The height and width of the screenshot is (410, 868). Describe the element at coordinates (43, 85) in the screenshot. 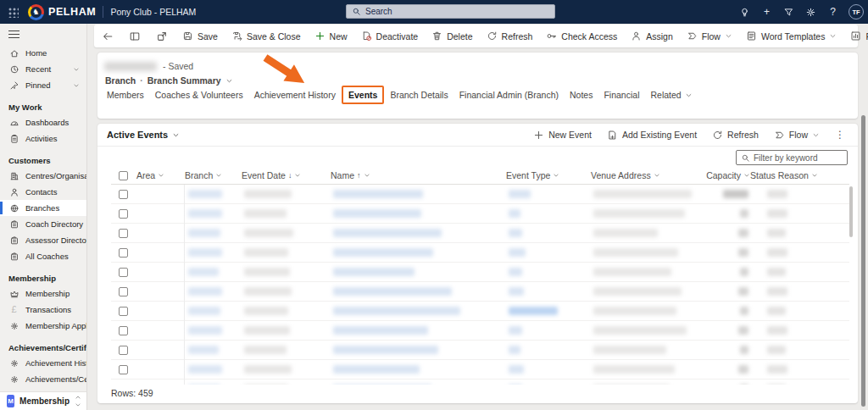

I see `sidebar-item-pinned: Pinned` at that location.